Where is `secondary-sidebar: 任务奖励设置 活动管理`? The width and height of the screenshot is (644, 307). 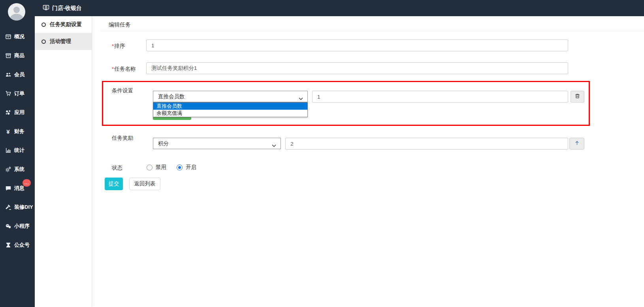
secondary-sidebar: 任务奖励设置 活动管理 is located at coordinates (63, 162).